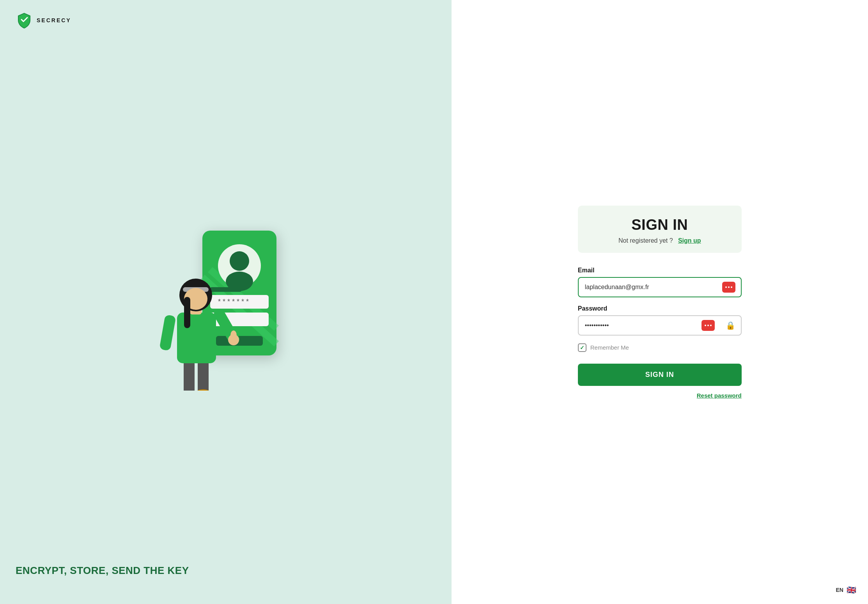 This screenshot has width=868, height=604. Describe the element at coordinates (610, 347) in the screenshot. I see `remember-me-label: Remember Me` at that location.